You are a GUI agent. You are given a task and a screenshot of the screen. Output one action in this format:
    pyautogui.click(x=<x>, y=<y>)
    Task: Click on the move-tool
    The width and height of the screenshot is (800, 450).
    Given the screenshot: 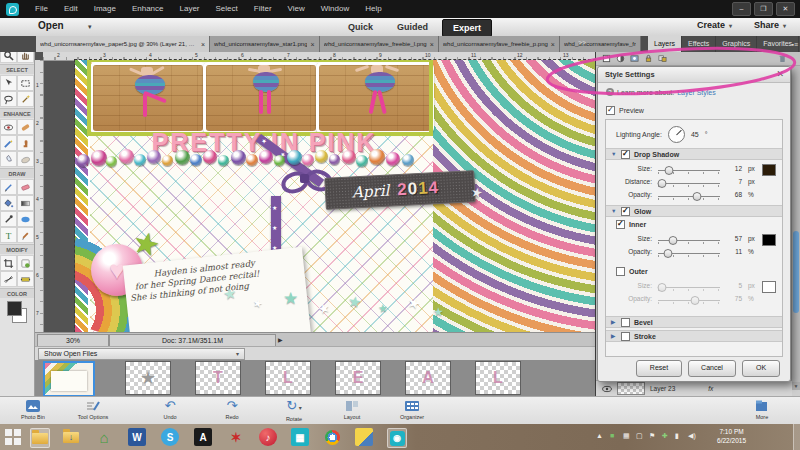 What is the action you would take?
    pyautogui.click(x=8, y=83)
    